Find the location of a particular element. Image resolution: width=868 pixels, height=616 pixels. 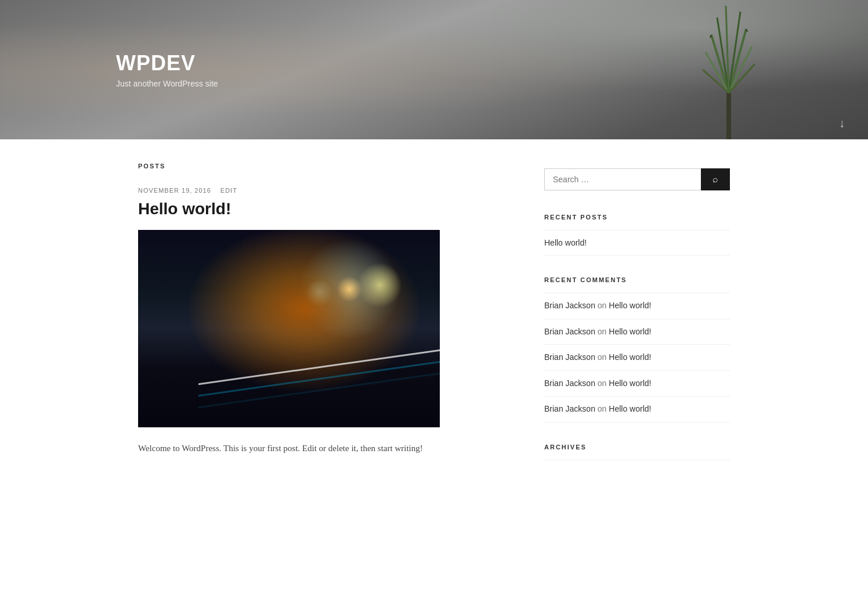

sidebar: ⌕ RECENT POSTS Hello world! RECENT COMME… is located at coordinates (637, 322).